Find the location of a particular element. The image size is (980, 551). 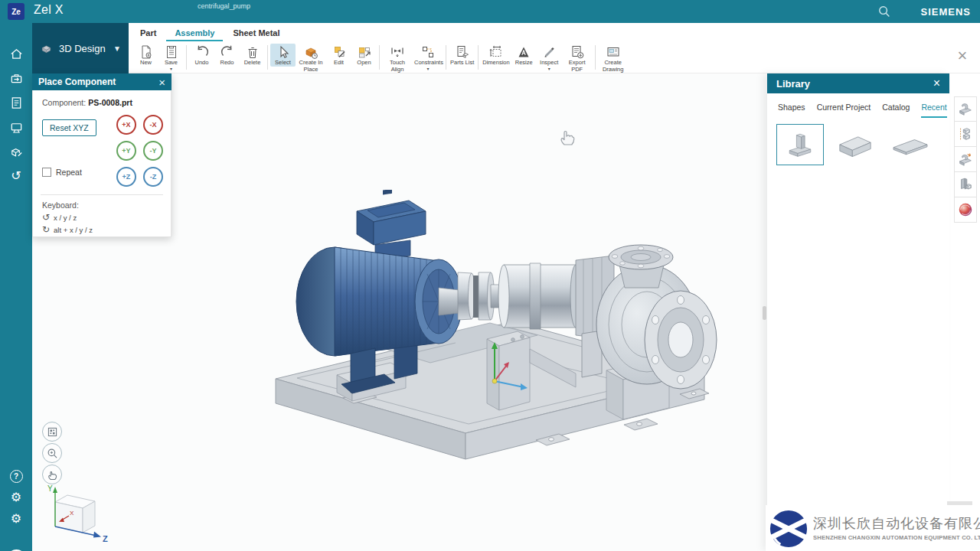

tool-new: New is located at coordinates (145, 55).